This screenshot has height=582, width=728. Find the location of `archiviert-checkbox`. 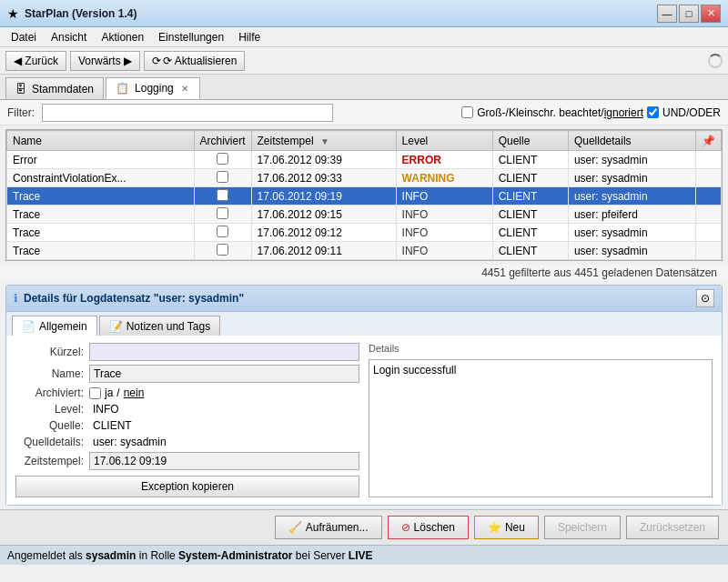

archiviert-checkbox is located at coordinates (95, 393).